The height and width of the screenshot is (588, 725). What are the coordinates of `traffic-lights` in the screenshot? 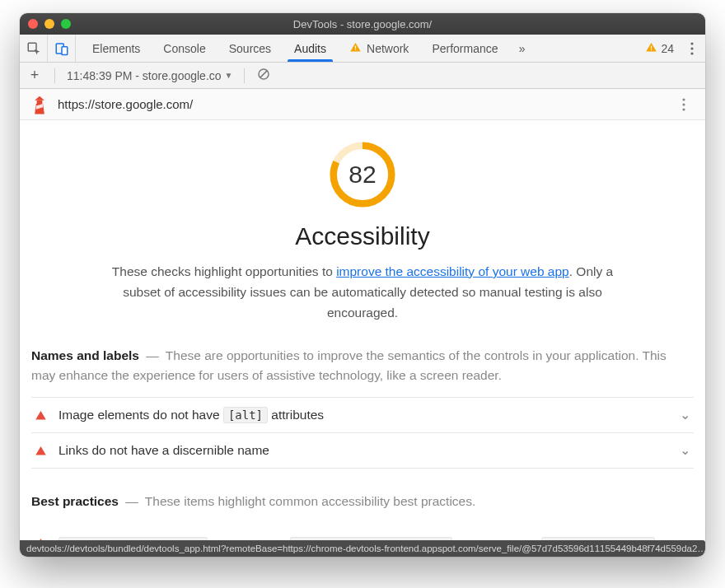 It's located at (49, 24).